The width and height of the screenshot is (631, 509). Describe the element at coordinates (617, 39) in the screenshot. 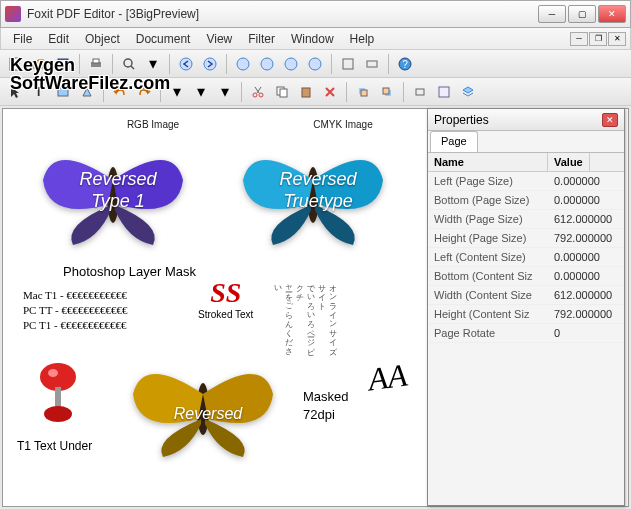

I see `mdi-close-button: ✕` at that location.